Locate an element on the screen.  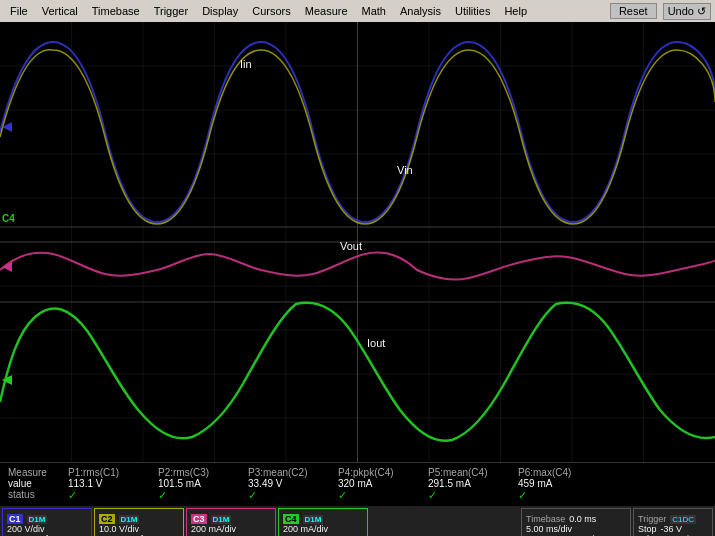
meas-p5-label: P5:mean(C4) is located at coordinates (458, 472).